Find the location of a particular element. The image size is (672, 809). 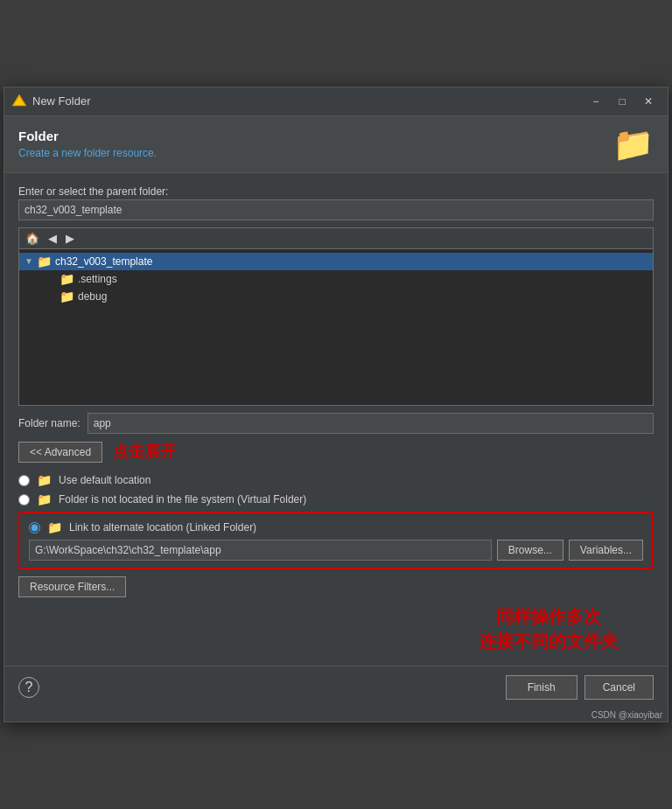

tree-debug-label: debug is located at coordinates (93, 296).